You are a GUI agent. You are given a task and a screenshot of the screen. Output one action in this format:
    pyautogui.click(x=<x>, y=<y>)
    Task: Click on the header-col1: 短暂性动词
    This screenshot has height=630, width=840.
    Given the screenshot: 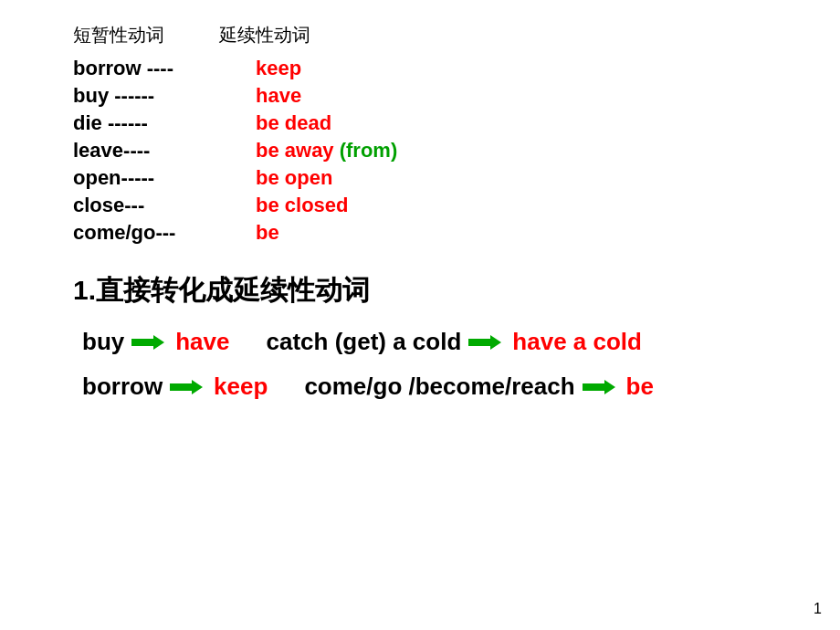 What is the action you would take?
    pyautogui.click(x=119, y=35)
    